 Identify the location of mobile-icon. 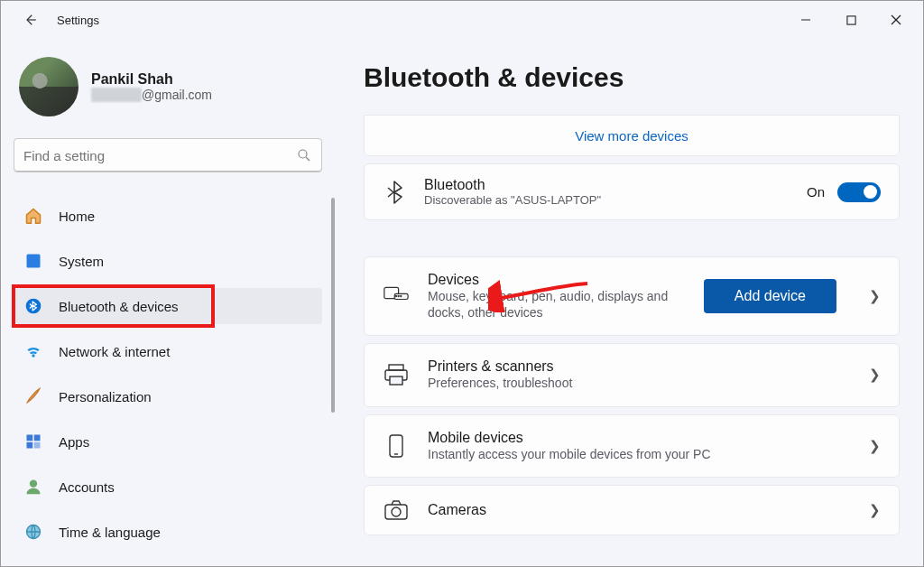
(396, 446).